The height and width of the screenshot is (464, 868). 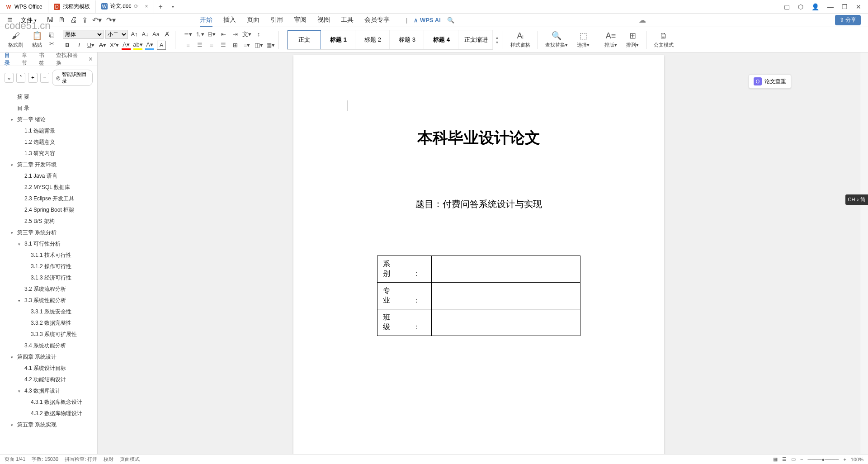 I want to click on find-replace-button: 🔍查找替换▾, so click(x=557, y=40).